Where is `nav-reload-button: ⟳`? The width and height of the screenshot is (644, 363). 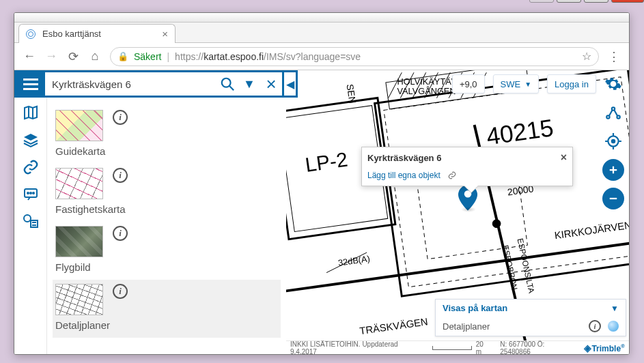
nav-reload-button: ⟳ is located at coordinates (73, 57).